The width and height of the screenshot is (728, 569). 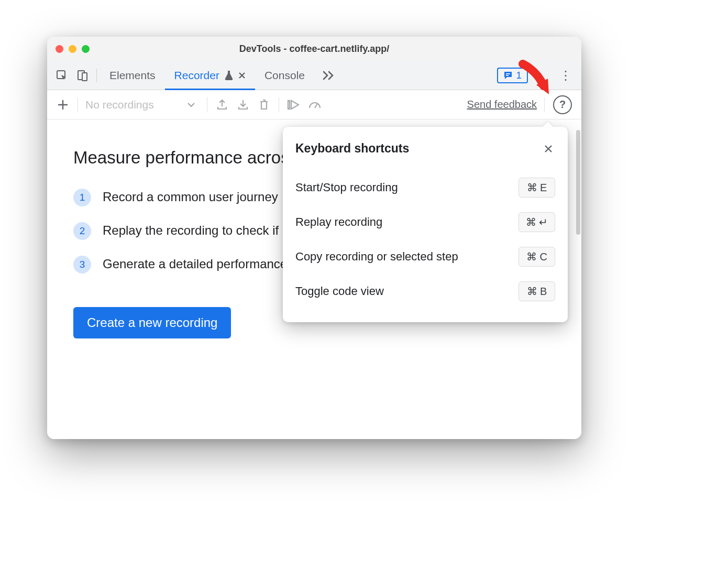 What do you see at coordinates (578, 182) in the screenshot?
I see `scrollbar` at bounding box center [578, 182].